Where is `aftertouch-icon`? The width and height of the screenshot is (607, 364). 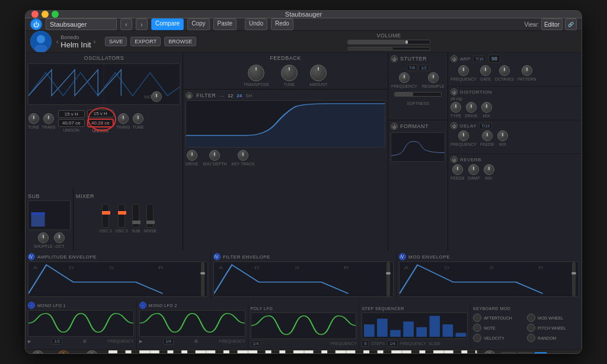
aftertouch-icon is located at coordinates (477, 318).